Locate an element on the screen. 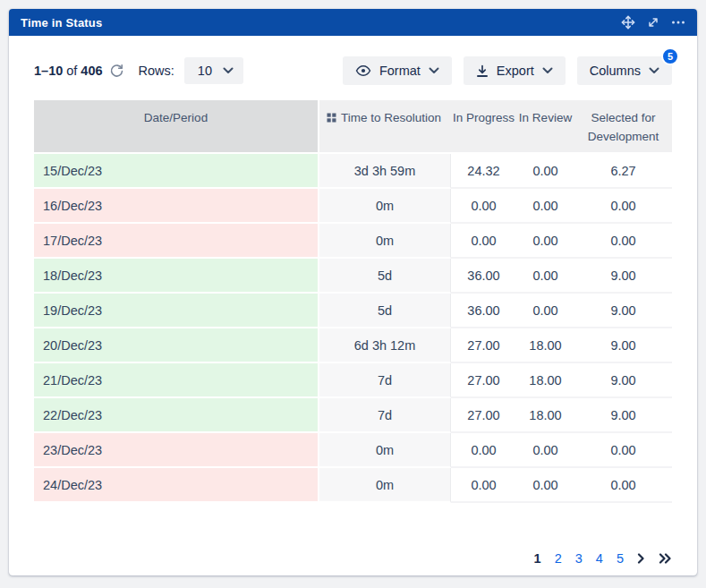 Image resolution: width=706 pixels, height=588 pixels. column-header-selected-for-development: Selected for Development is located at coordinates (623, 127).